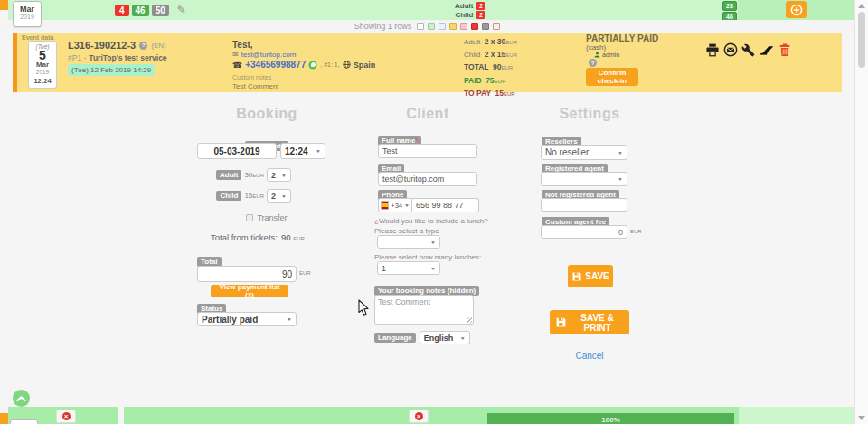  I want to click on phone-input: 656 99 88 77, so click(446, 205).